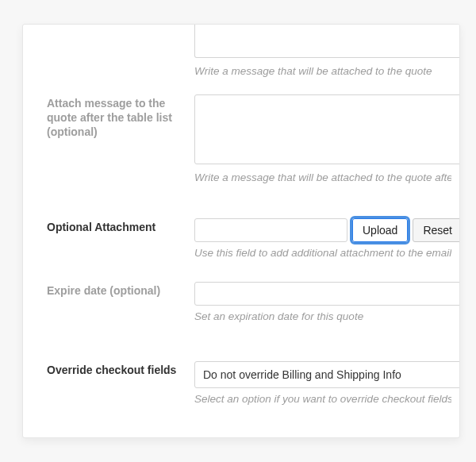 This screenshot has height=462, width=476. I want to click on attachment-controls: Upload Reset, so click(323, 230).